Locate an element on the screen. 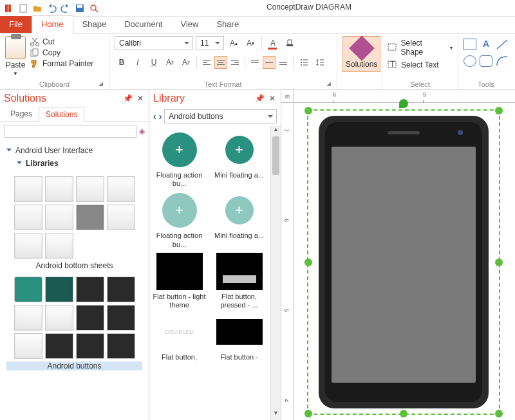 This screenshot has height=420, width=515. highlight-button is located at coordinates (290, 43).